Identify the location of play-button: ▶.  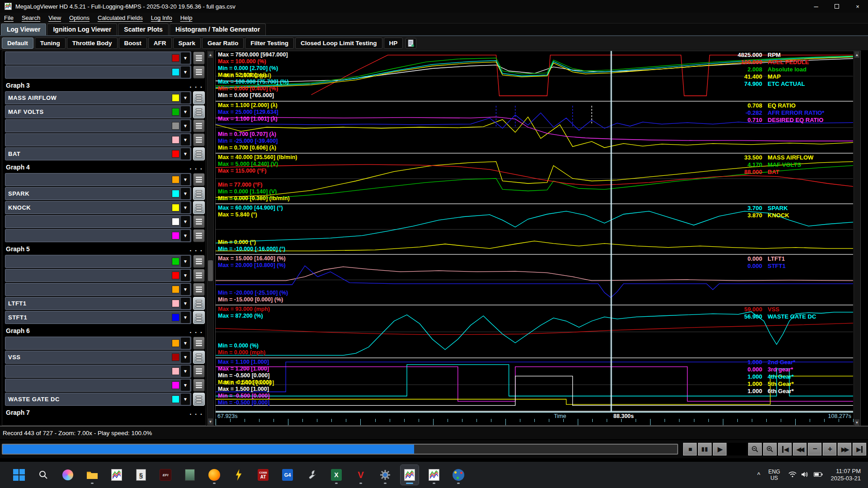
(720, 449).